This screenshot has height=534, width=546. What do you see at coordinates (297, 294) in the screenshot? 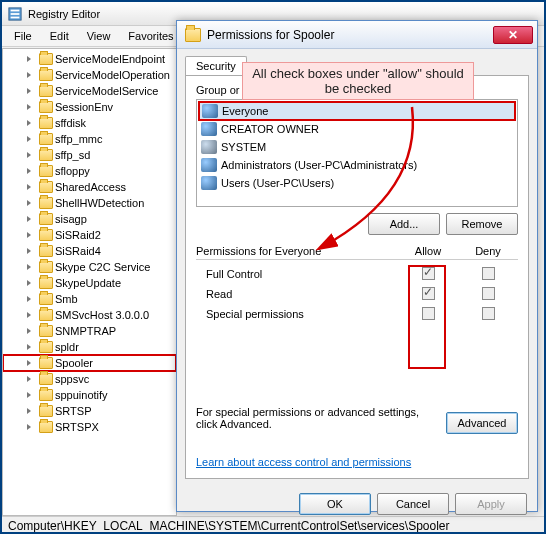
I see `perm-name: Read` at bounding box center [297, 294].